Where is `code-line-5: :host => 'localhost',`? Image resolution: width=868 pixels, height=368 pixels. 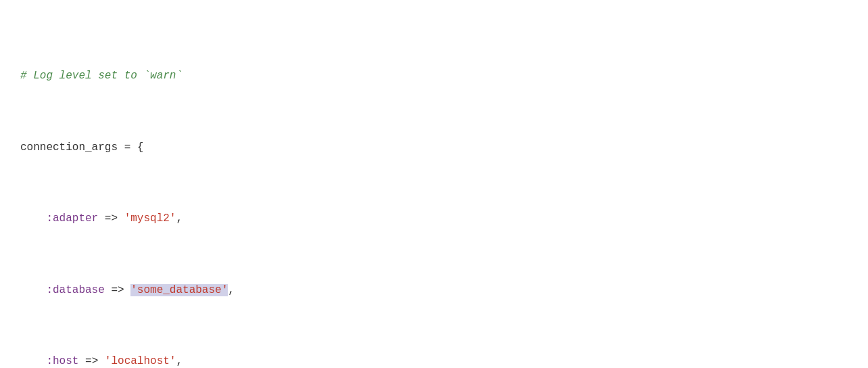
code-line-5: :host => 'localhost', is located at coordinates (434, 360).